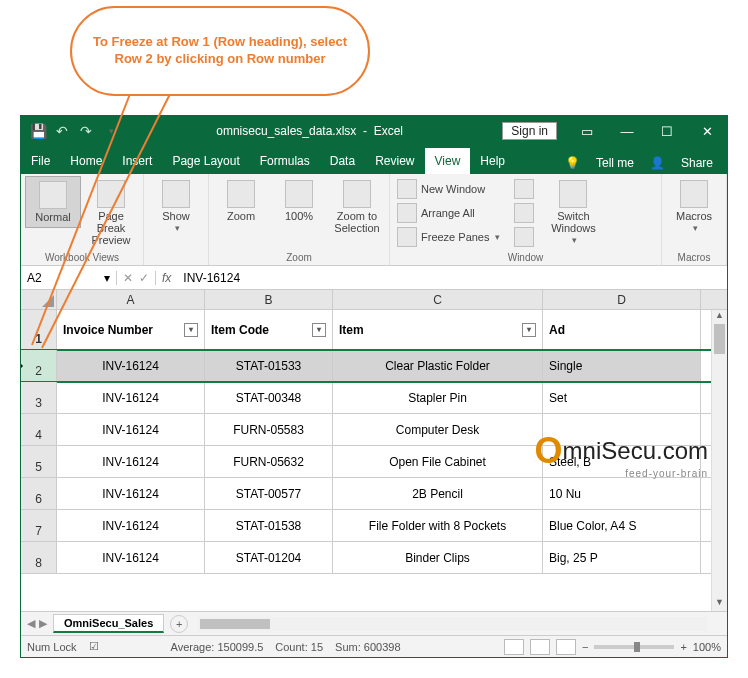  I want to click on horizontal-scrollbar, so click(452, 624).